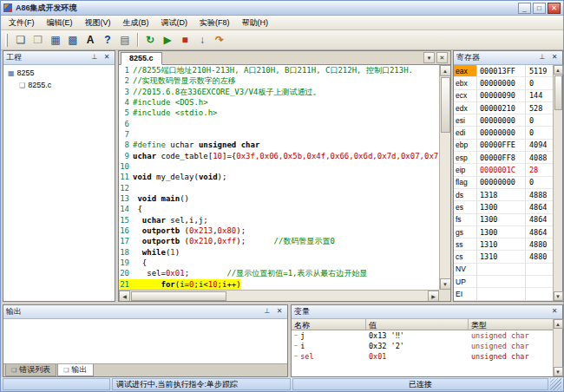  Describe the element at coordinates (524, 9) in the screenshot. I see `minimize-button: _` at that location.